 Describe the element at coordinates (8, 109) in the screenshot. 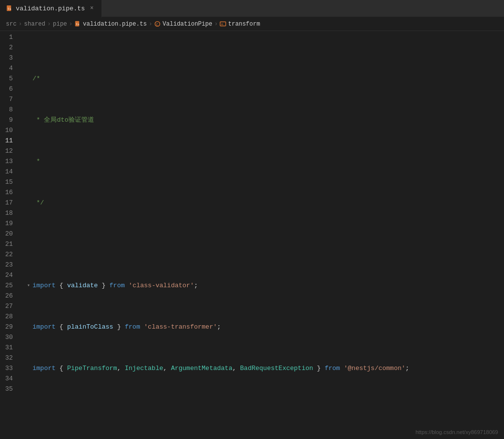

I see `ln-8: 8` at that location.